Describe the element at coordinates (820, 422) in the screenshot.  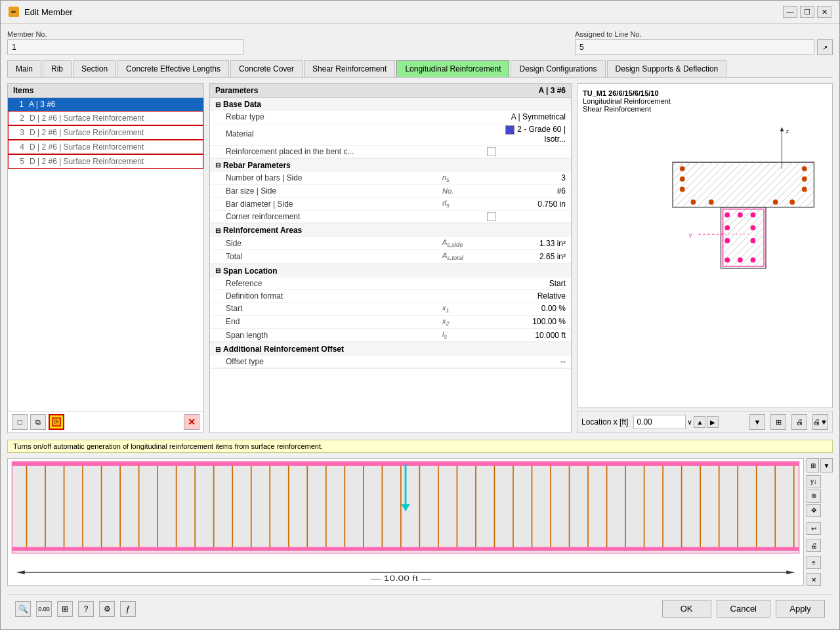
I see `print-menu-button: 🖨▼` at that location.